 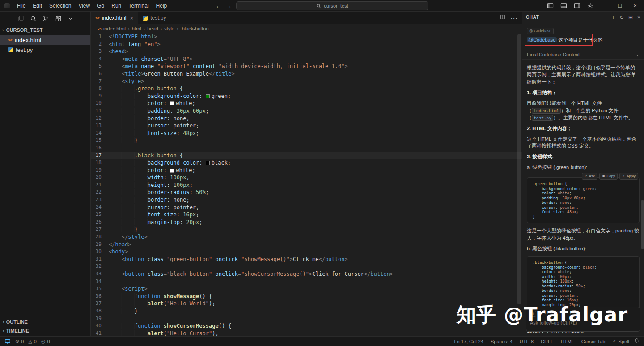 I want to click on toggle-sidebar-icon, so click(x=550, y=6).